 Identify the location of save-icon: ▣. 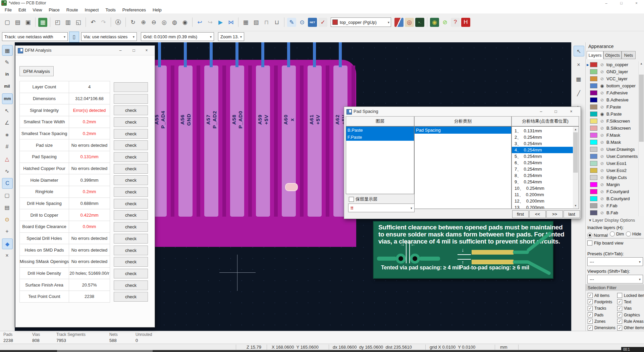
(28, 22).